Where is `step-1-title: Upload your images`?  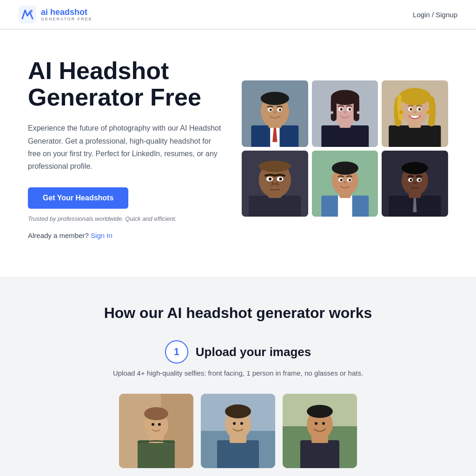
step-1-title: Upload your images is located at coordinates (254, 352).